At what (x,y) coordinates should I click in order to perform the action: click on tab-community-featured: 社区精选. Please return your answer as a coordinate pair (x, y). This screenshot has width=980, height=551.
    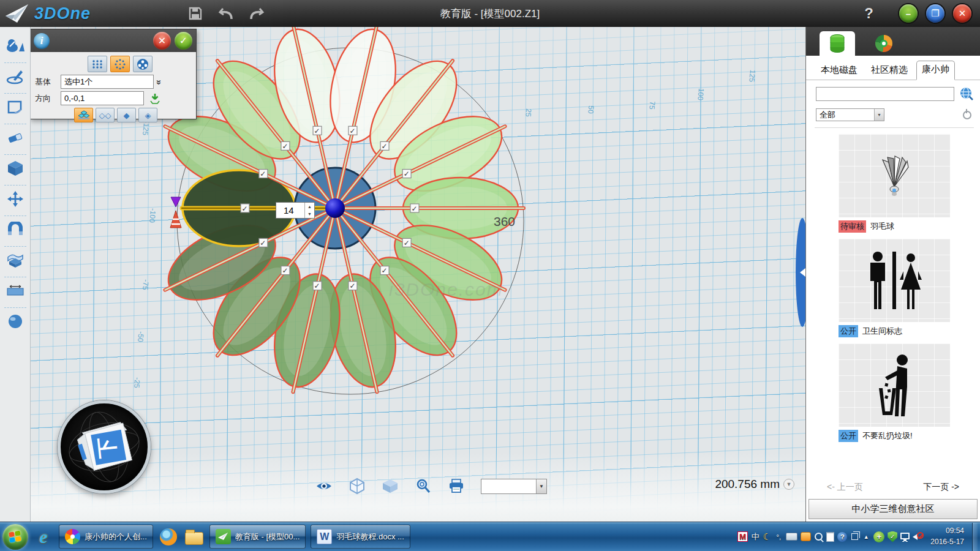
    Looking at the image, I should click on (889, 71).